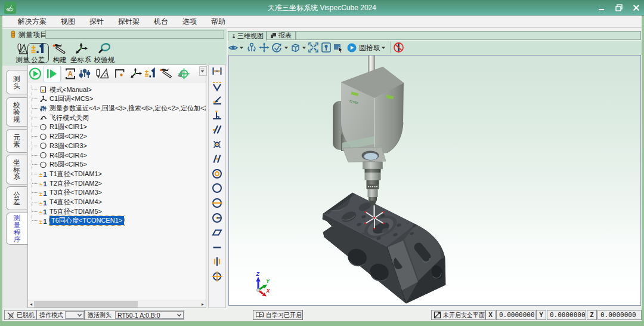  Describe the element at coordinates (117, 193) in the screenshot. I see `tree-item-tolerance: ±1T3直径<TDIAM3>` at that location.